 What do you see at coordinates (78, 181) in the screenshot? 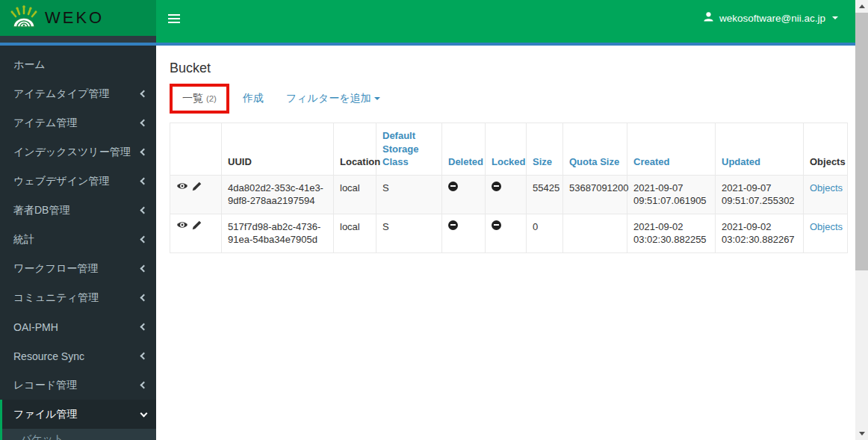
I see `sidebar-item-webdesign-mgmt: ウェブデザイン管理` at bounding box center [78, 181].